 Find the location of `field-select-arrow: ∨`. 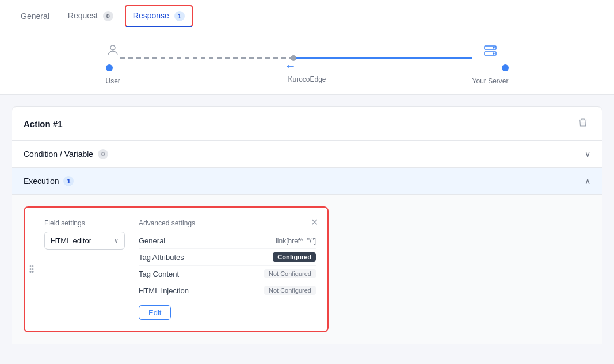

field-select-arrow: ∨ is located at coordinates (116, 240).